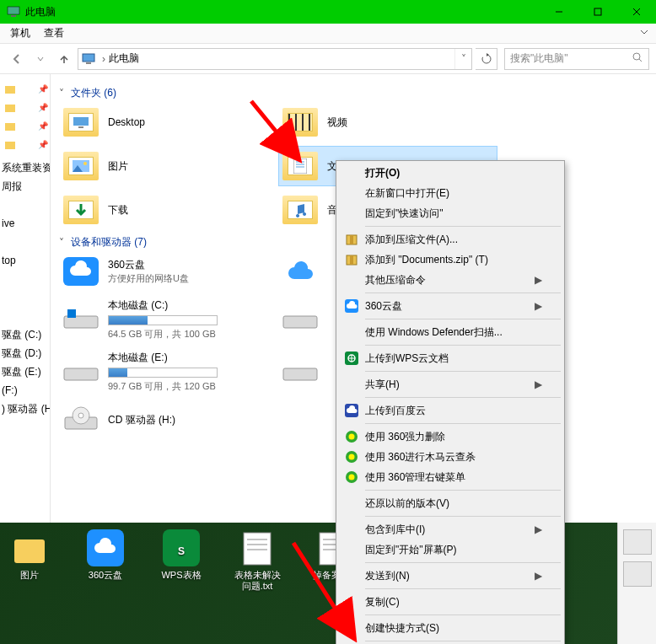 This screenshot has width=656, height=644. Describe the element at coordinates (407, 194) in the screenshot. I see `menu-item-label: 在新窗口中打开(E)` at that location.